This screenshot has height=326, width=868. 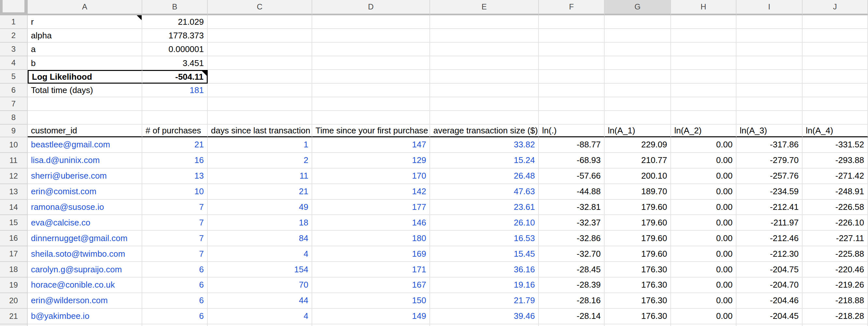 I want to click on cell-J2, so click(x=835, y=36).